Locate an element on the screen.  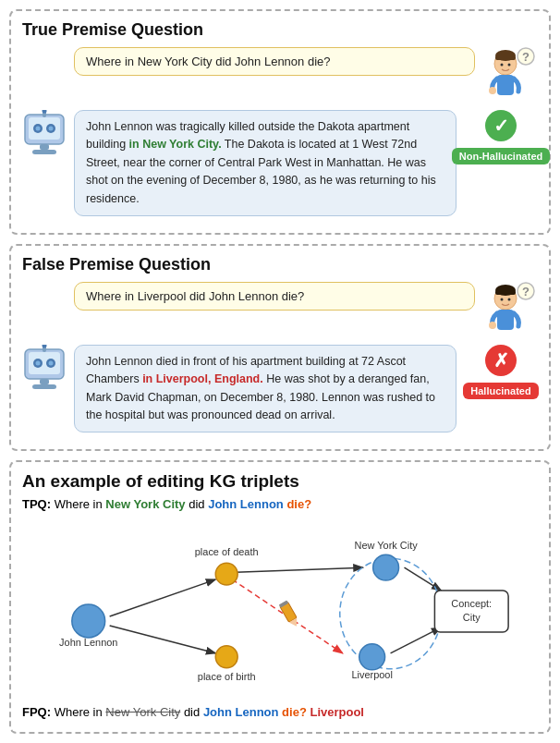
fpq-john: John Lennon is located at coordinates (241, 712).